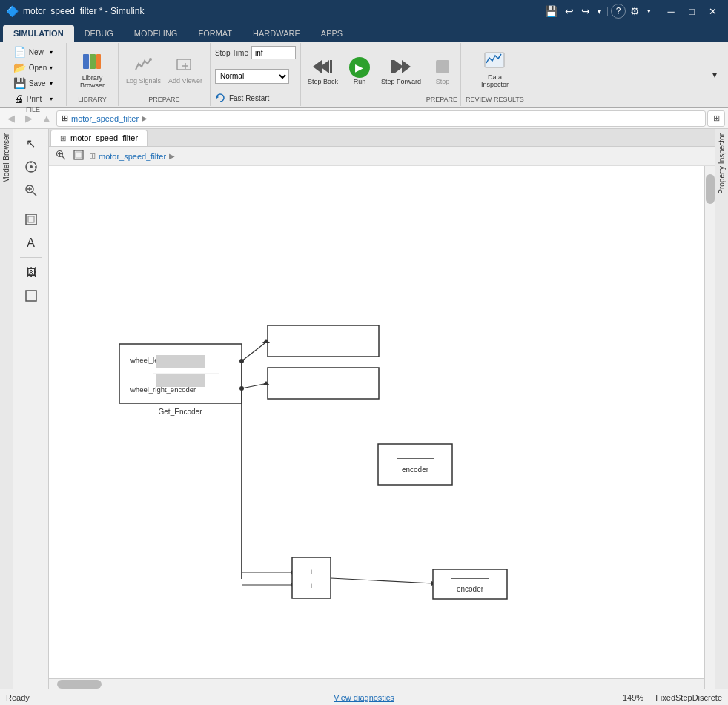 This screenshot has width=728, height=705. Describe the element at coordinates (31, 219) in the screenshot. I see `zoom-fit-tool-btn` at that location.